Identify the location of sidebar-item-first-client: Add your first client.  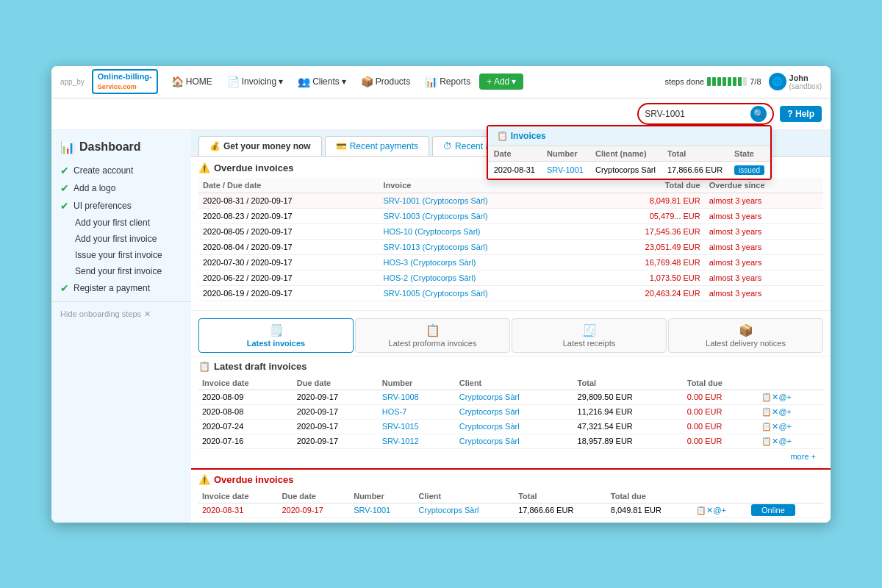
(121, 223).